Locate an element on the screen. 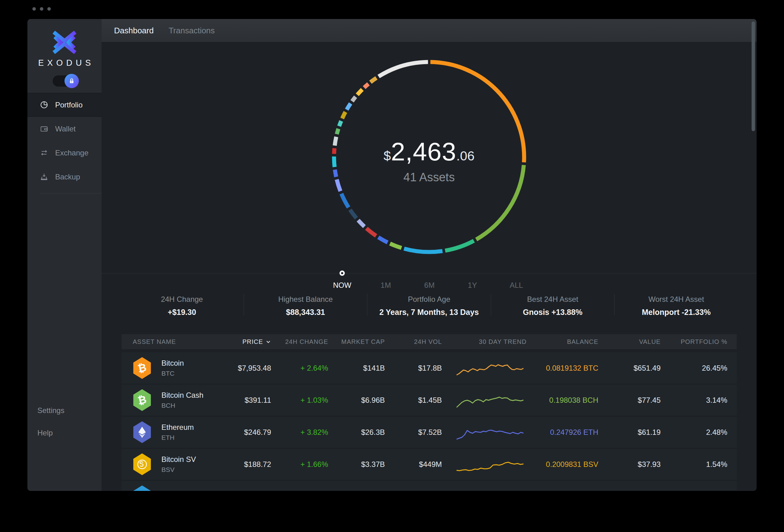  table-row-bitcoin-sv: Bitcoin SV BSV $188.72 + 1.66% $3.37B $4… is located at coordinates (429, 465).